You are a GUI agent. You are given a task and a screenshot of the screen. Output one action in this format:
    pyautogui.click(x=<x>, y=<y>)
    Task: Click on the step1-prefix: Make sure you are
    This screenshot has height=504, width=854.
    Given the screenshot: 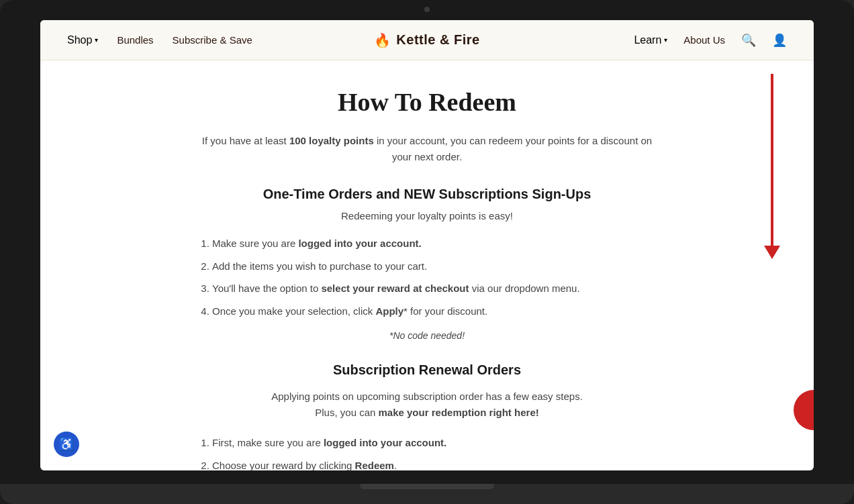 What is the action you would take?
    pyautogui.click(x=255, y=243)
    